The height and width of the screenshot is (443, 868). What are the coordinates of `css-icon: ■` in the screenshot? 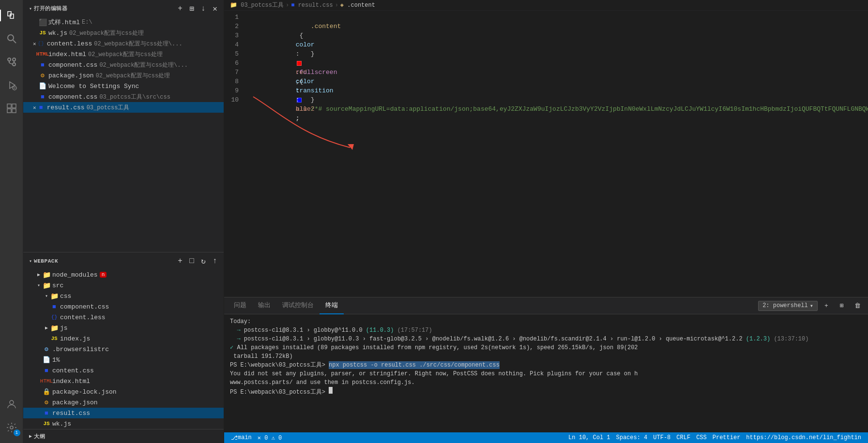 It's located at (54, 307).